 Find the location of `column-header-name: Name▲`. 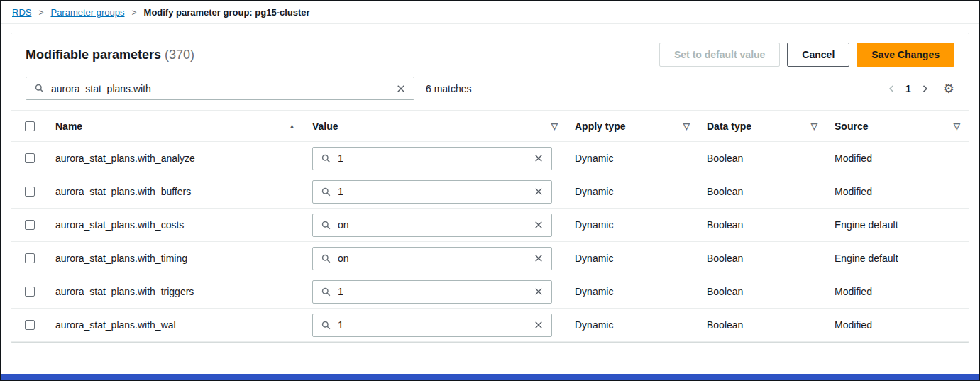

column-header-name: Name▲ is located at coordinates (175, 126).